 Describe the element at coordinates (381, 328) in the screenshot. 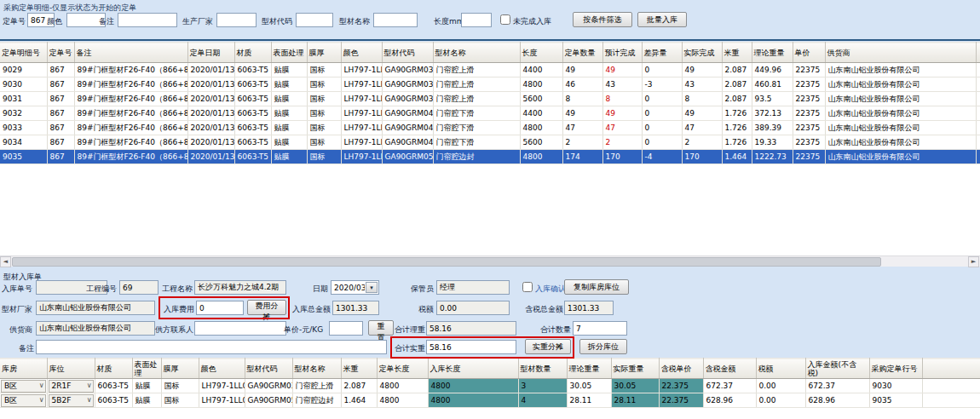

I see `reset-button: 重置` at that location.